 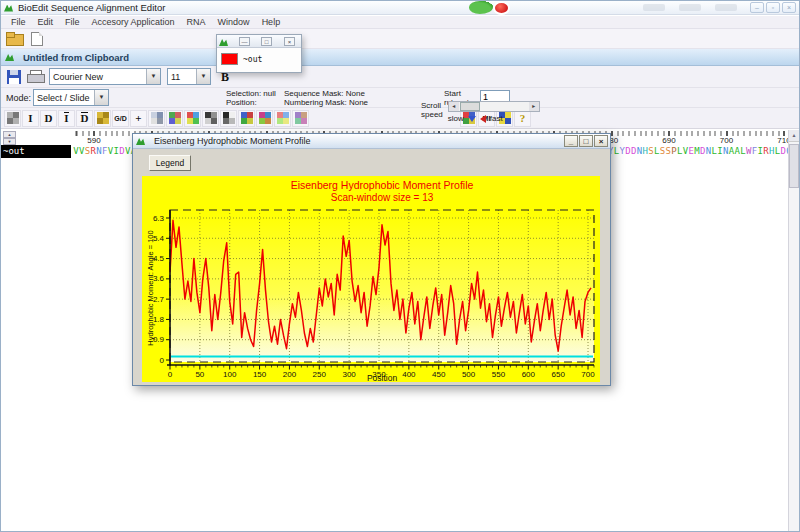 I want to click on maximize-icon: ▫, so click(x=773, y=8).